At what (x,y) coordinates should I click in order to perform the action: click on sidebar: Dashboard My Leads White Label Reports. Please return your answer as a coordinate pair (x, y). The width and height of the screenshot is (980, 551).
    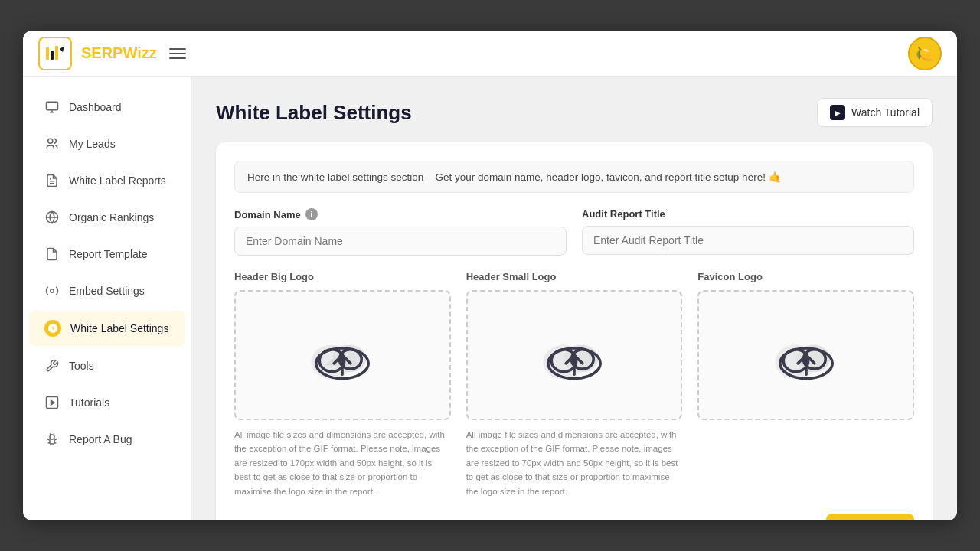
    Looking at the image, I should click on (107, 298).